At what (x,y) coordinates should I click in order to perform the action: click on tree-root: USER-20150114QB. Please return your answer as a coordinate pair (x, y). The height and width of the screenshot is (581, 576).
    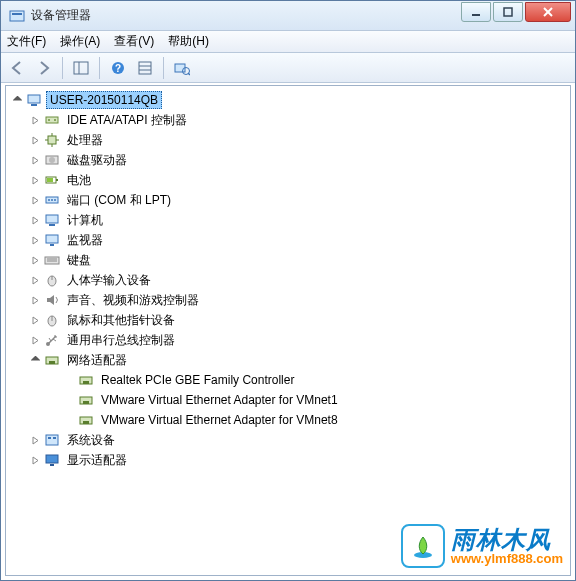
    Looking at the image, I should click on (288, 100).